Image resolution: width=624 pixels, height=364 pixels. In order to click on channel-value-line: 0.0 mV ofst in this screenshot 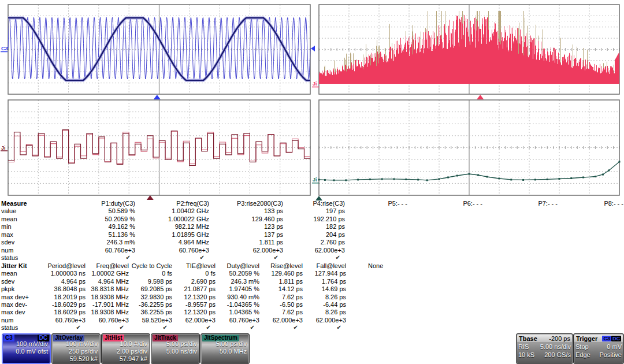, I will do `click(32, 351)`.